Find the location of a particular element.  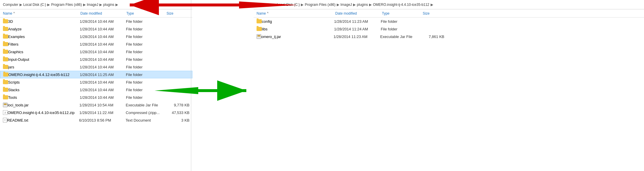

right-col-name-header: Name ^ is located at coordinates (296, 13).